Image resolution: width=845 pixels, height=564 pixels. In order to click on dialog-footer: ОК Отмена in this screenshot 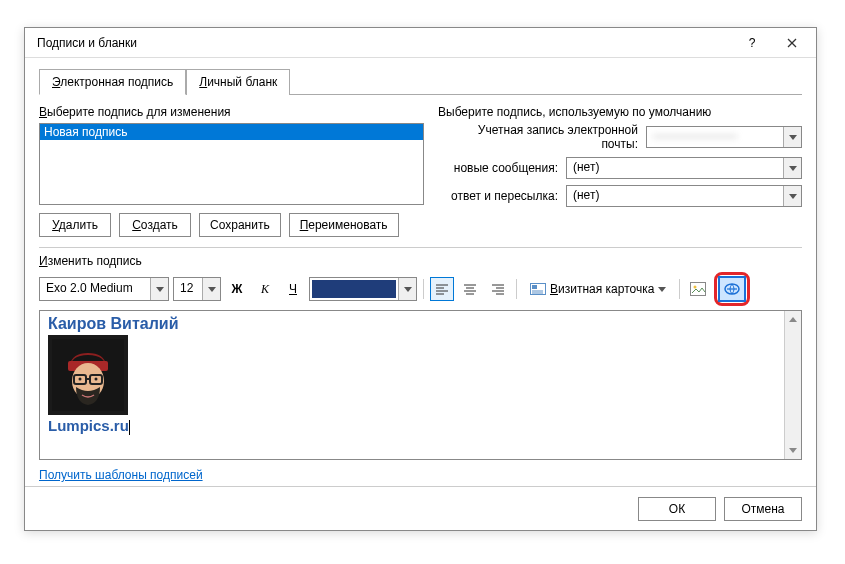, I will do `click(420, 508)`.